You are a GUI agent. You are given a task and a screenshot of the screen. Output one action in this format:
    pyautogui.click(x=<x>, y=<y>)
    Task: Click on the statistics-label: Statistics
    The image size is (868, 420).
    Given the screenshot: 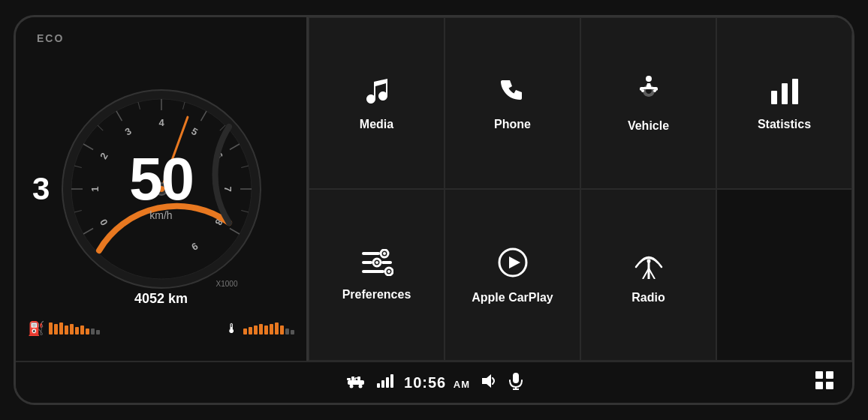 What is the action you would take?
    pyautogui.click(x=784, y=124)
    